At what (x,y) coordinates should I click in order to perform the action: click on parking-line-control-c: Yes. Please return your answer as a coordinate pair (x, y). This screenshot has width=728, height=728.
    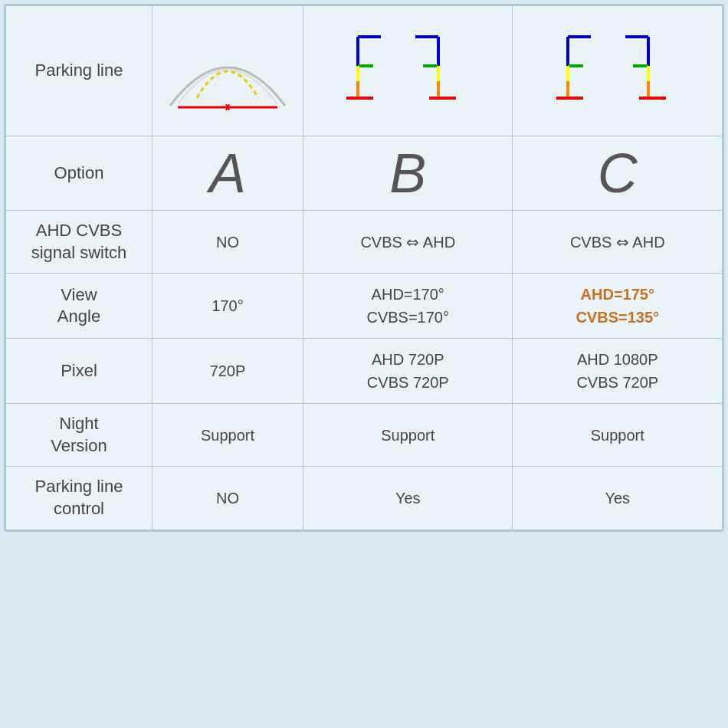
    Looking at the image, I should click on (618, 498).